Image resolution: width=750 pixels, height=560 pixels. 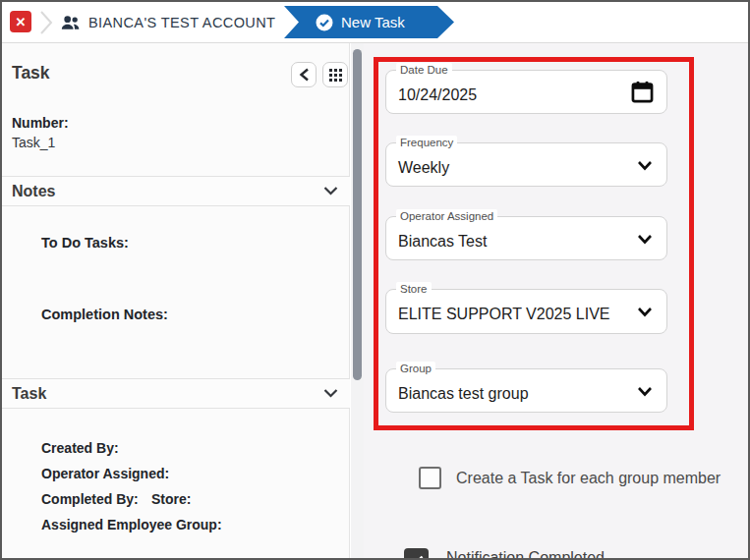 I want to click on grid-view-button, so click(x=335, y=75).